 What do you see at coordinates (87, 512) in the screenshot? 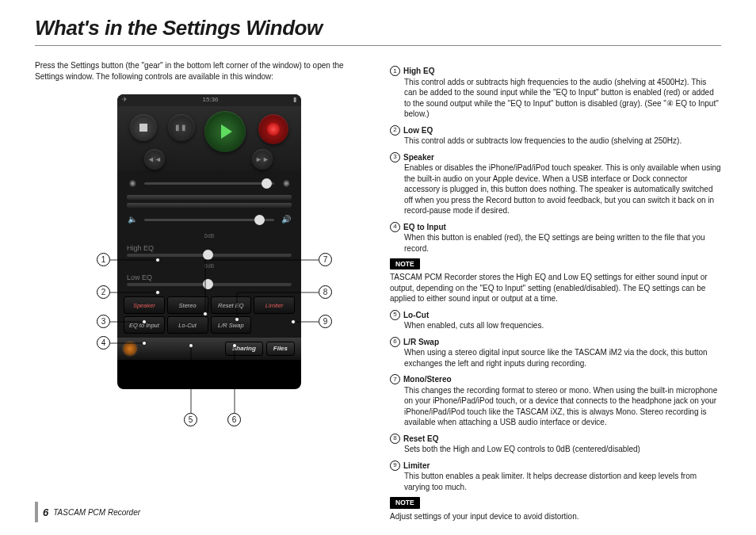
I see `page-footer: 6 TASCAM PCM Recorder` at bounding box center [87, 512].